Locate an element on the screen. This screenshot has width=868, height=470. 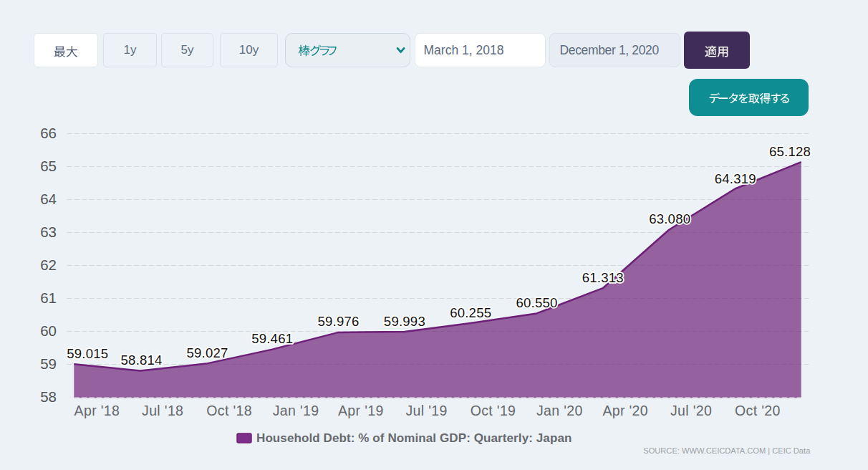
svg-text: 65.128 is located at coordinates (790, 152).